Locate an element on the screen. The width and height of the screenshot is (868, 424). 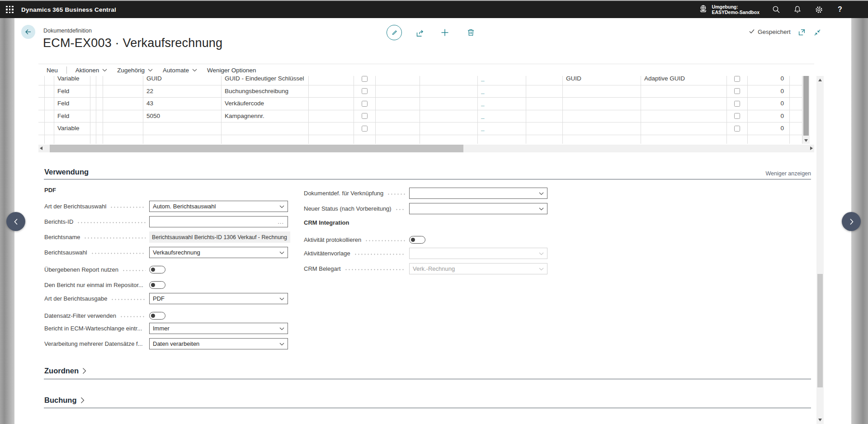
previous-record-button is located at coordinates (16, 221).